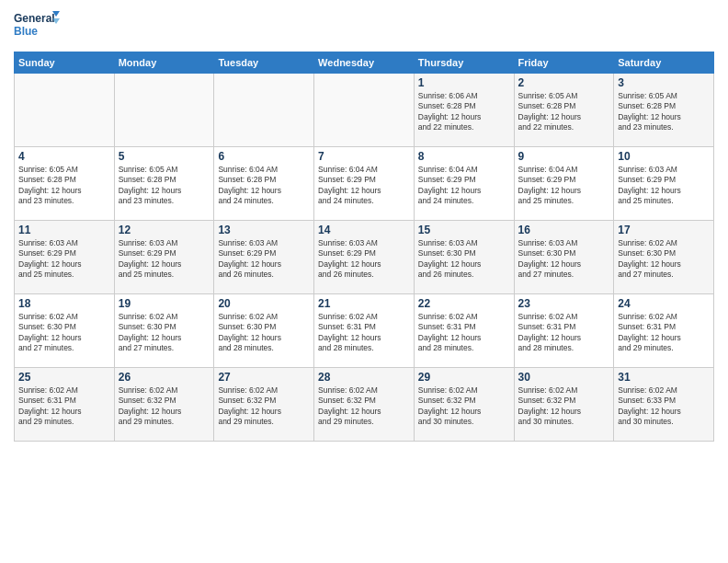 This screenshot has width=728, height=563. Describe the element at coordinates (463, 258) in the screenshot. I see `calendar-cell: 15Sunrise: 6:03 AM Sunset: 6:30 PM Dayli…` at that location.